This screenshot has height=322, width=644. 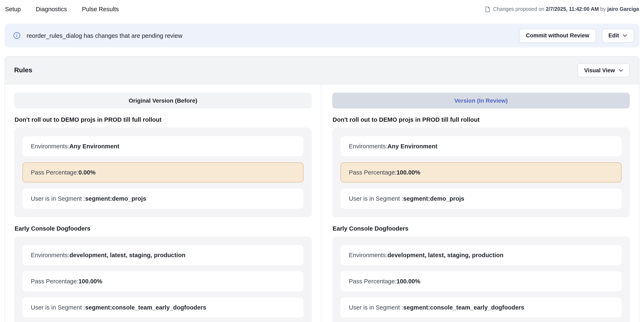 I want to click on info-icon, so click(x=17, y=35).